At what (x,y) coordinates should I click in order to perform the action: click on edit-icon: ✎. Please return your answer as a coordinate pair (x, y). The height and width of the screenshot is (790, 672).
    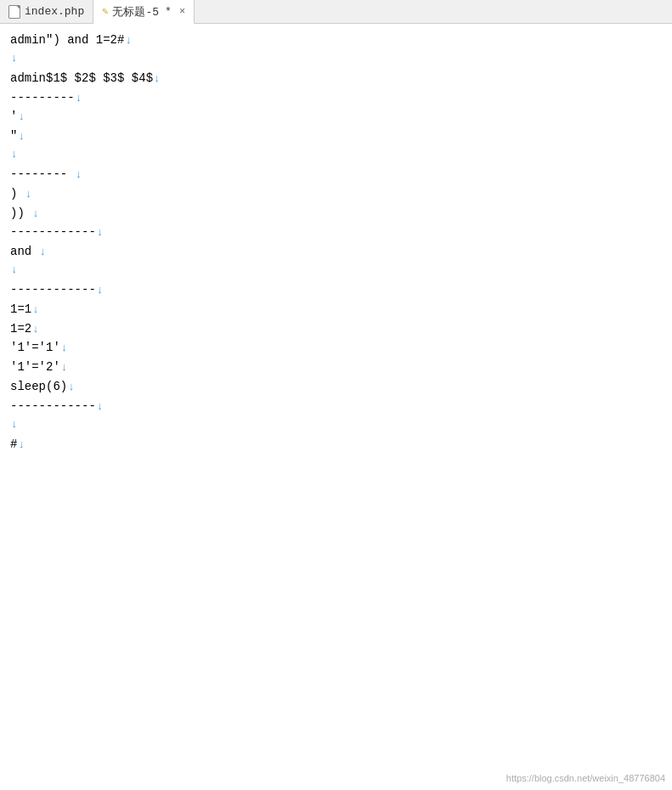
    Looking at the image, I should click on (105, 12).